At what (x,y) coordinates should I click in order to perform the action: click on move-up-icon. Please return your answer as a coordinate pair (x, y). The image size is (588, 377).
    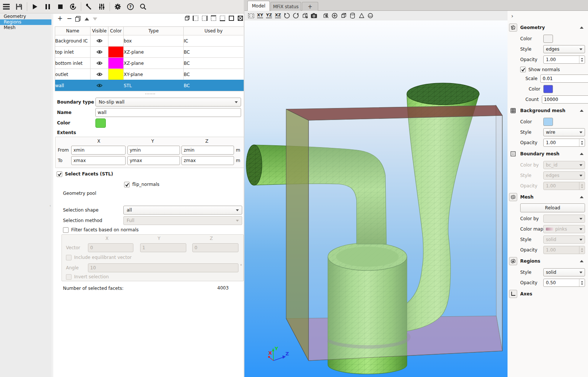
    Looking at the image, I should click on (87, 19).